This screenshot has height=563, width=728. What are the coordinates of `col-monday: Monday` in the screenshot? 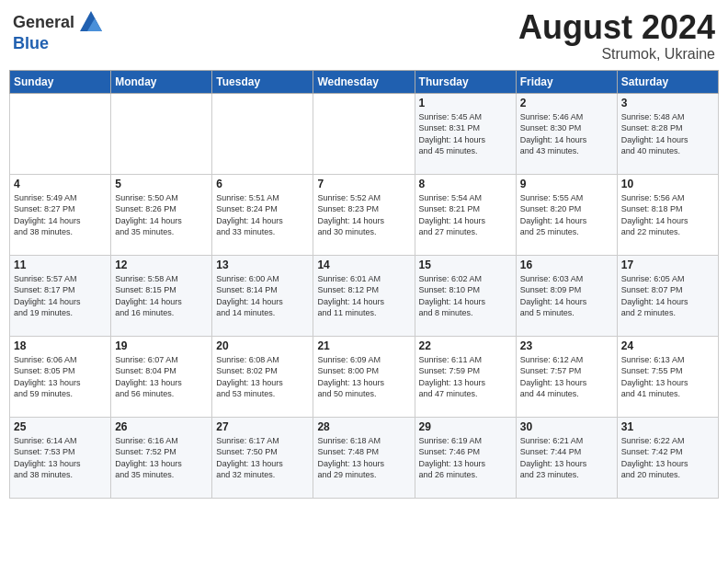 It's located at (162, 81).